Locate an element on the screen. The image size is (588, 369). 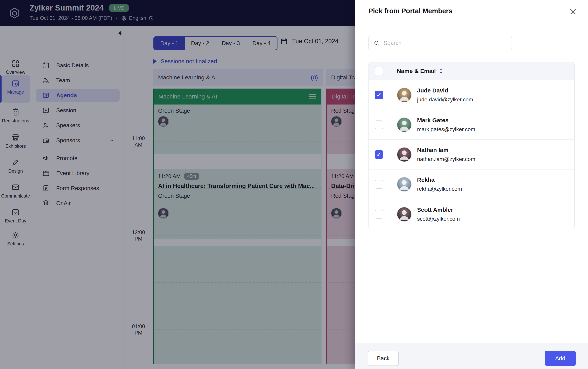
member-email: scott@zylker.com is located at coordinates (438, 219).